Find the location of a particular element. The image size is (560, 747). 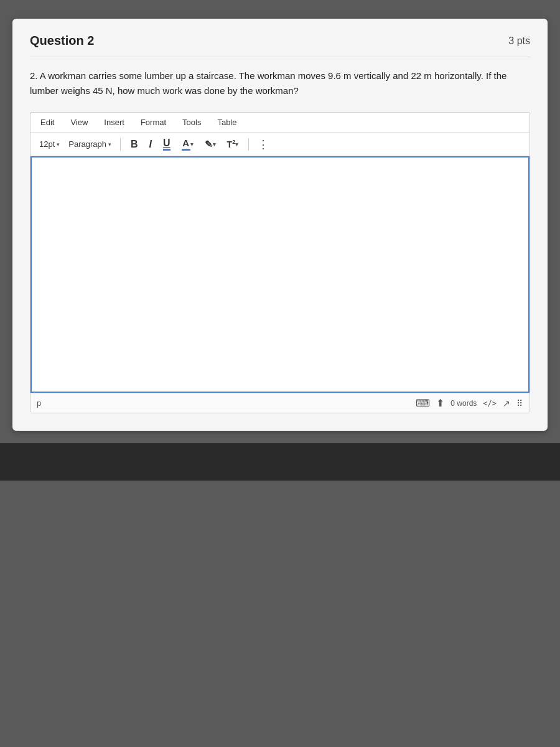

card-header: Question 2 3 pts is located at coordinates (280, 45).